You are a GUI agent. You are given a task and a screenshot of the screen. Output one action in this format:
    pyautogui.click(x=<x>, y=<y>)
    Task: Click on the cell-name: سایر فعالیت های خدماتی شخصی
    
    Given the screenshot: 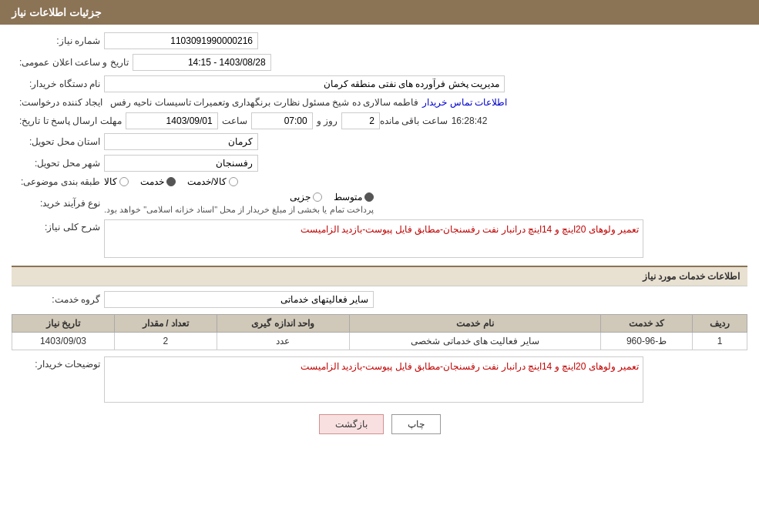 What is the action you would take?
    pyautogui.click(x=475, y=342)
    